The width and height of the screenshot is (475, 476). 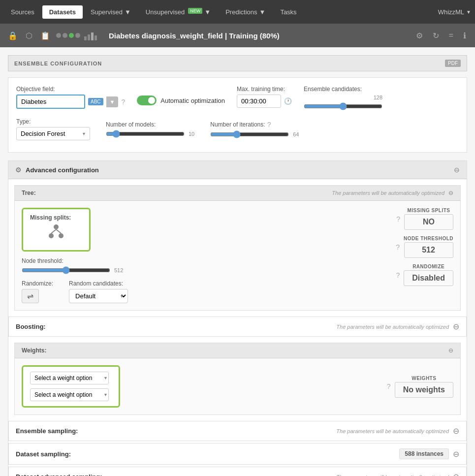 I want to click on num-models-slider, so click(x=145, y=134).